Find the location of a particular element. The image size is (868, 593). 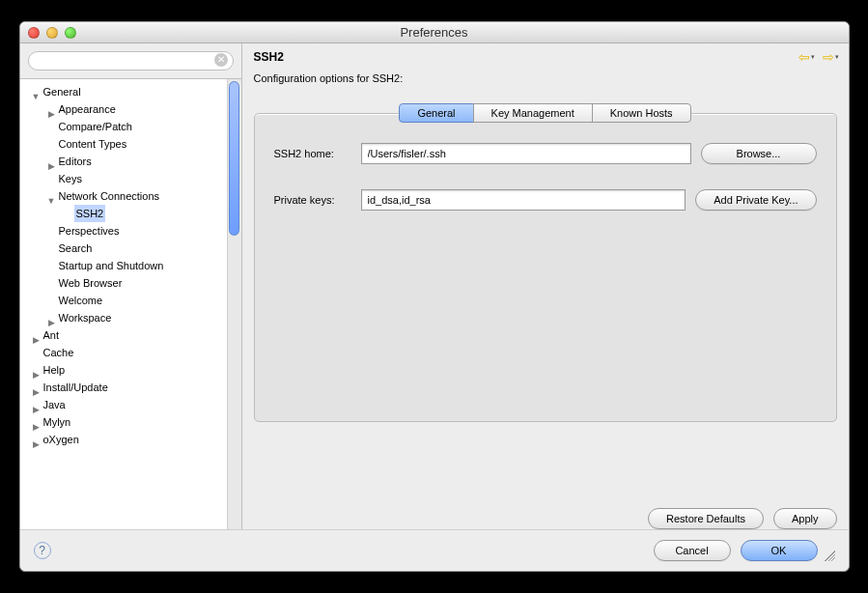

tree-item-network-connections: ▼Network Connections is located at coordinates (135, 196).